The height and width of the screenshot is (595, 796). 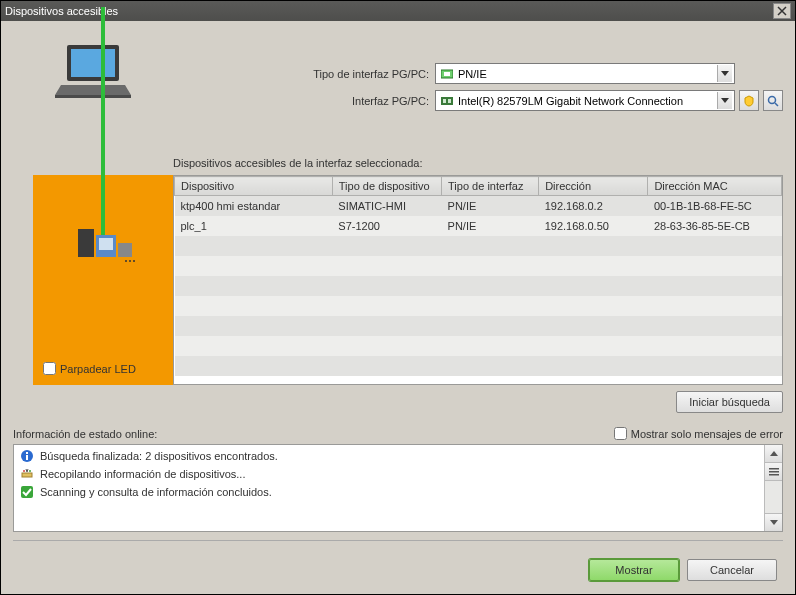 What do you see at coordinates (386, 226) in the screenshot?
I see `table-cell: S7-1200` at bounding box center [386, 226].